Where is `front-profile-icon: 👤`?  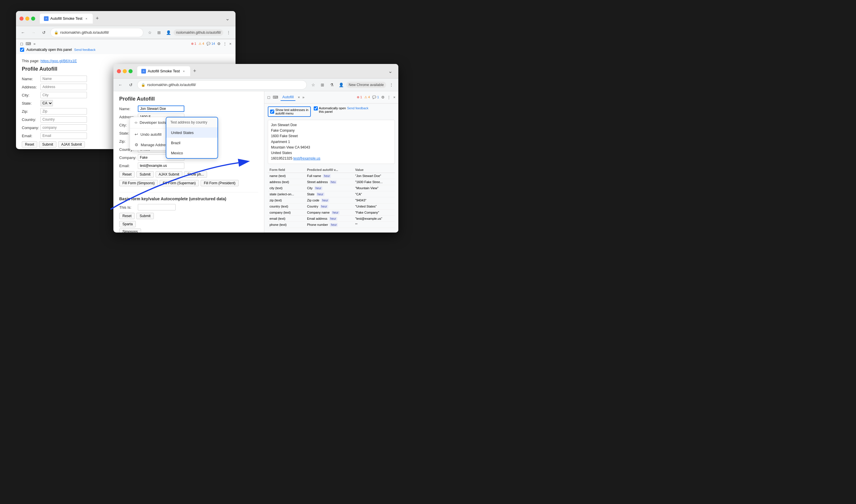
front-profile-icon: 👤 is located at coordinates (341, 85).